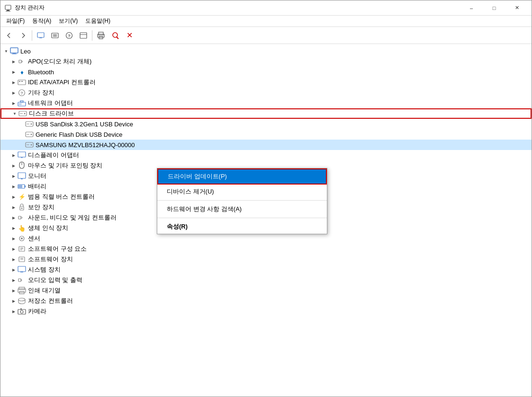 Image resolution: width=532 pixels, height=397 pixels. I want to click on computer-button, so click(41, 35).